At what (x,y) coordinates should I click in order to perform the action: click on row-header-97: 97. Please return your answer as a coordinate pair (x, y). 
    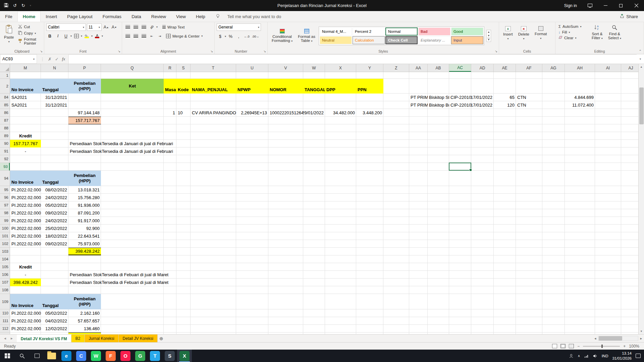
    Looking at the image, I should click on (5, 205).